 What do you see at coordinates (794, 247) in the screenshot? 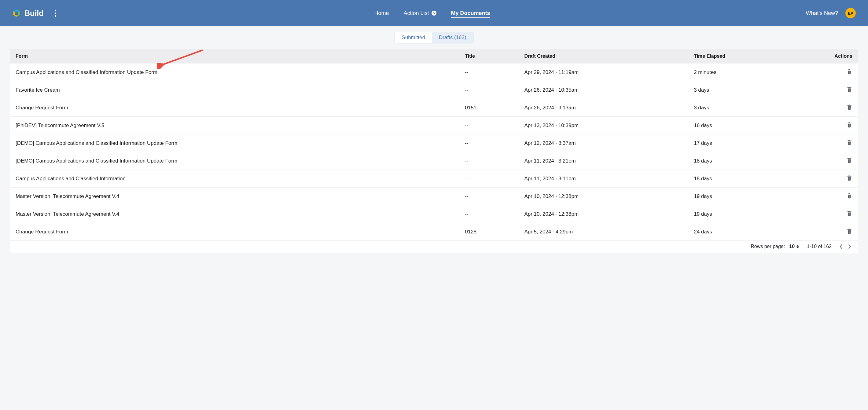
I see `rows-per-page-select: 10` at bounding box center [794, 247].